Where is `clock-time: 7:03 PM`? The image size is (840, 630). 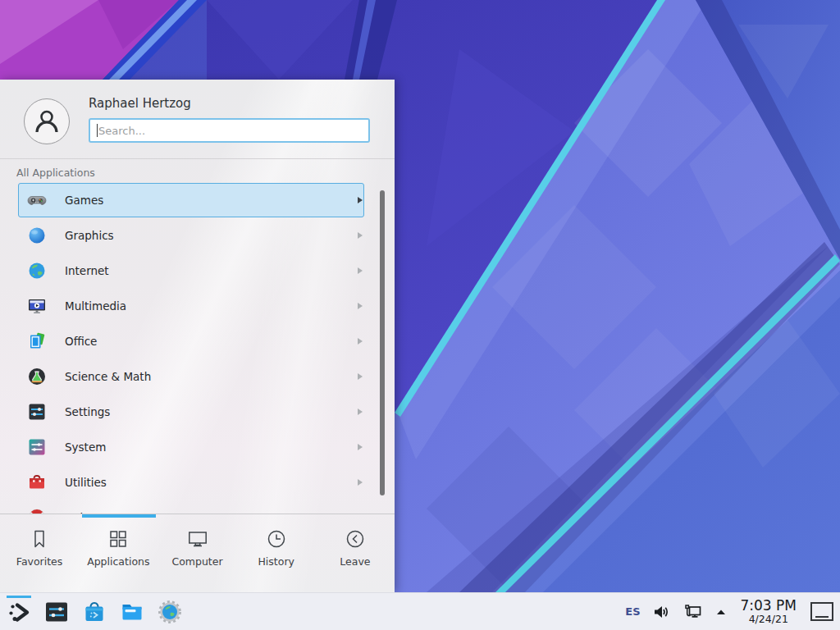 clock-time: 7:03 PM is located at coordinates (769, 606).